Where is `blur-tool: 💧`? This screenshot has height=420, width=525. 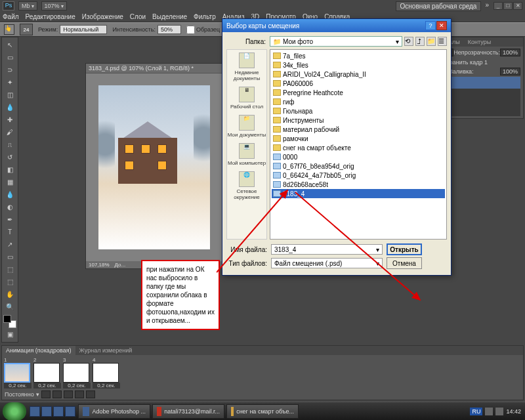 blur-tool: 💧 is located at coordinates (10, 194).